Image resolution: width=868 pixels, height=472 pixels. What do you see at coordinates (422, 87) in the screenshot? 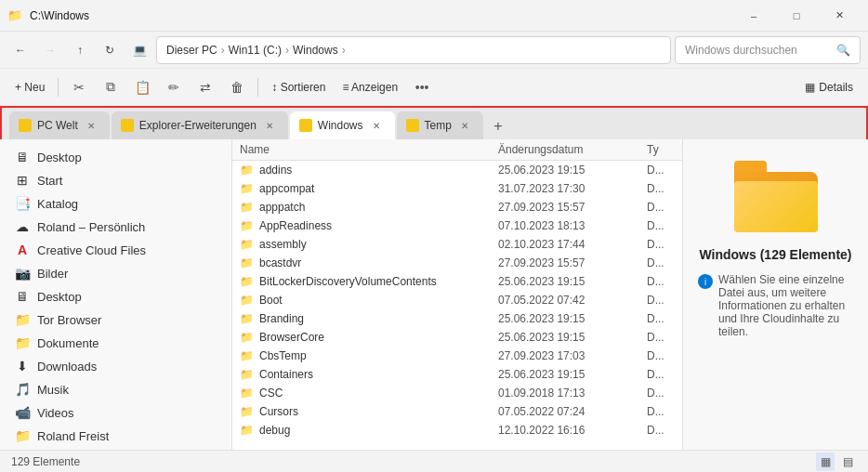
I see `more-button: •••` at bounding box center [422, 87].